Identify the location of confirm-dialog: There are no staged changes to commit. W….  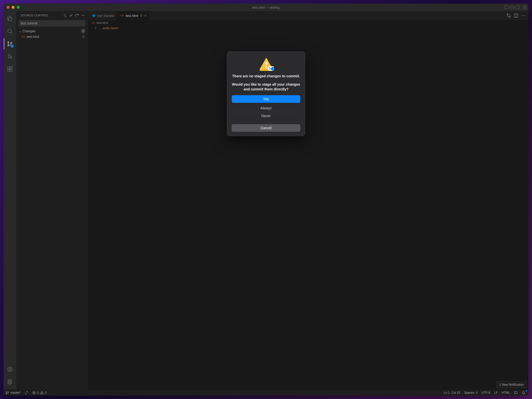
(266, 94).